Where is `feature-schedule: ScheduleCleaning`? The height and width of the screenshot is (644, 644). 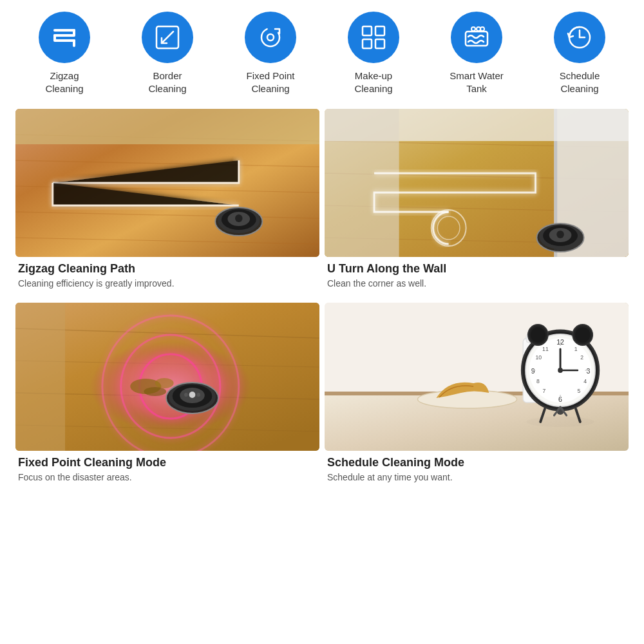
feature-schedule: ScheduleCleaning is located at coordinates (580, 53).